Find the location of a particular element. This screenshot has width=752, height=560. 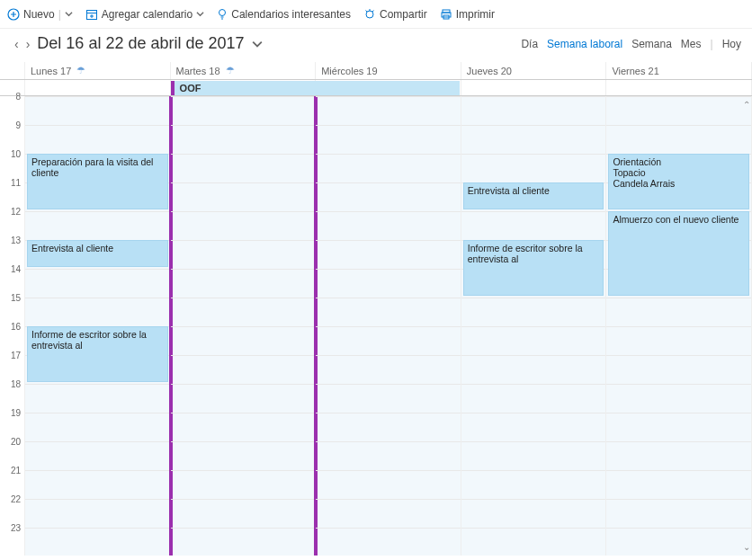

hour-label: 15 is located at coordinates (16, 298).